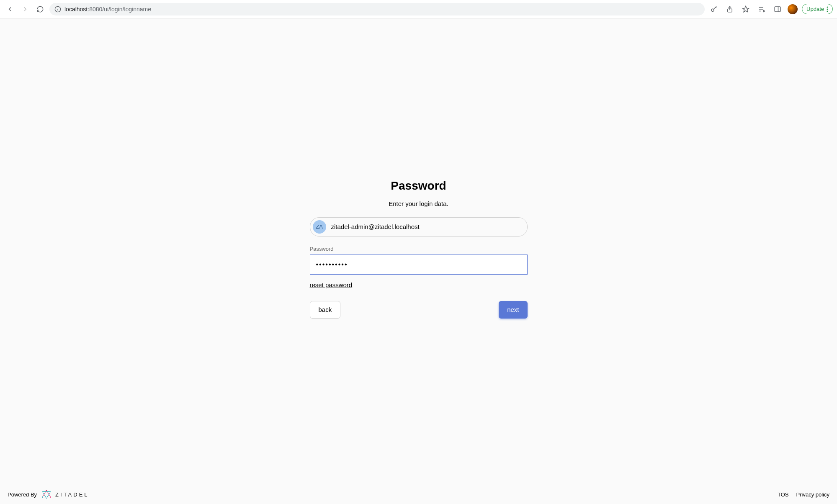 Image resolution: width=837 pixels, height=504 pixels. Describe the element at coordinates (40, 9) in the screenshot. I see `reload-button` at that location.